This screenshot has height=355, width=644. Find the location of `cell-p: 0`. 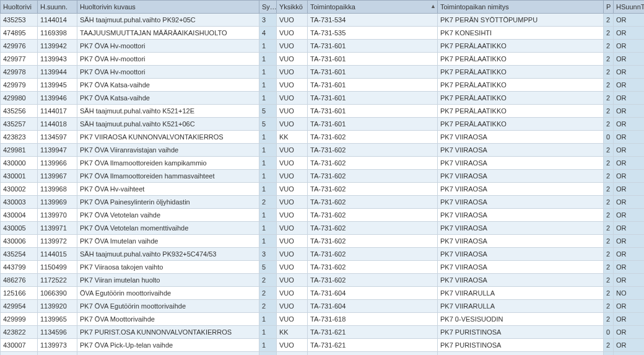

cell-p: 0 is located at coordinates (609, 138).